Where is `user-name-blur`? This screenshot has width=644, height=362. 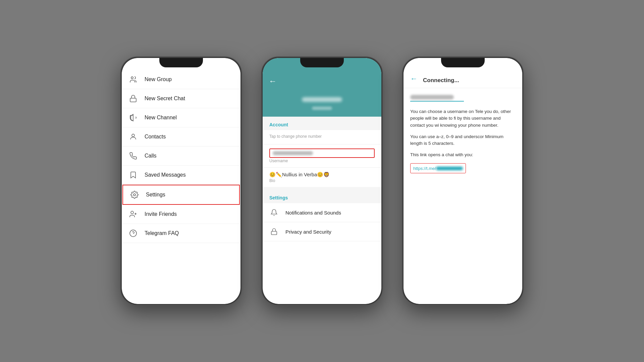 user-name-blur is located at coordinates (145, 61).